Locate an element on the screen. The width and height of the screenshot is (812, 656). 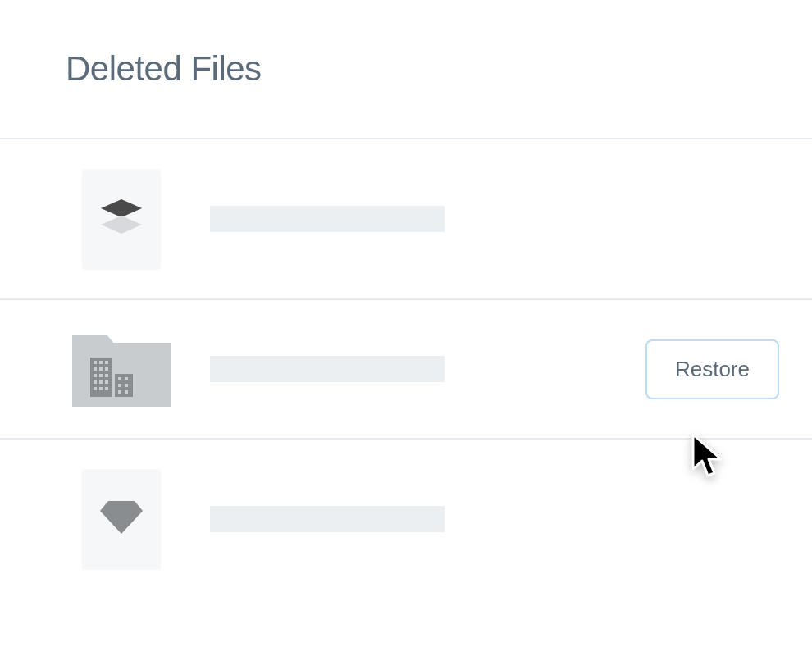
restore-button: Restore is located at coordinates (712, 369).